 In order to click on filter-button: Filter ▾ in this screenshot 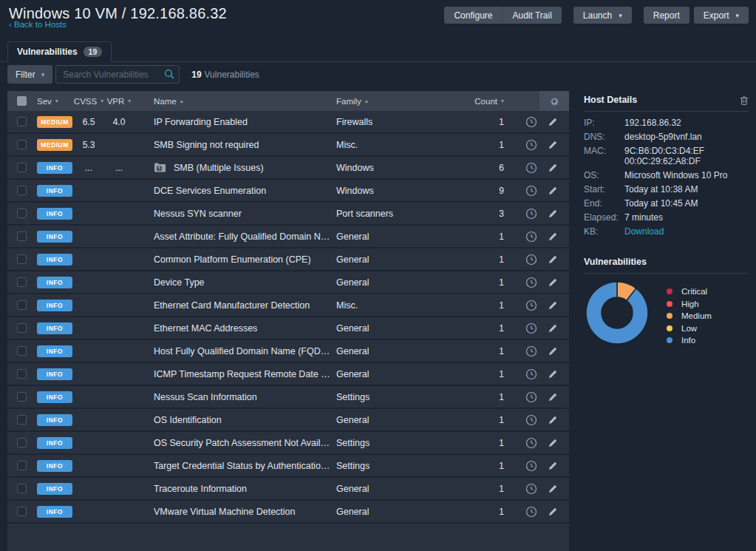, I will do `click(30, 74)`.